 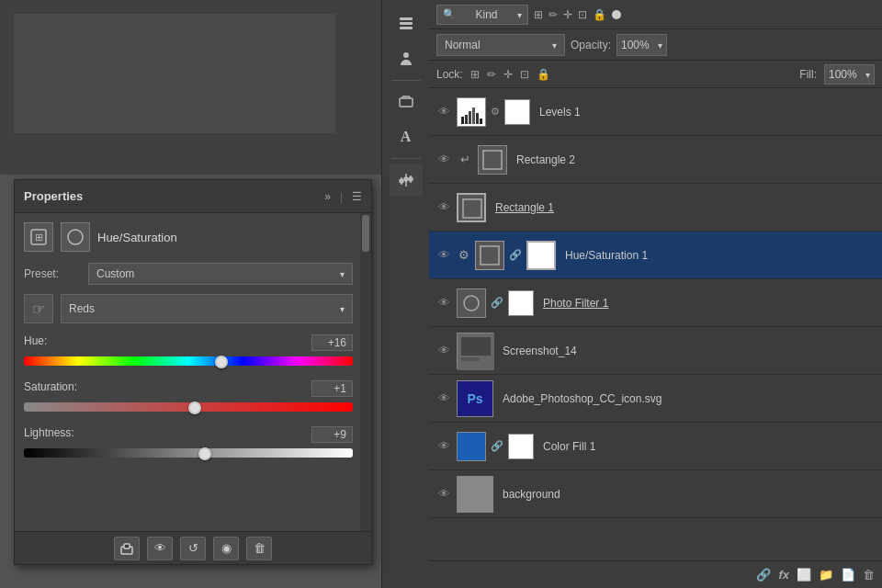 What do you see at coordinates (497, 303) in the screenshot?
I see `layer-chain-pf: 🔗` at bounding box center [497, 303].